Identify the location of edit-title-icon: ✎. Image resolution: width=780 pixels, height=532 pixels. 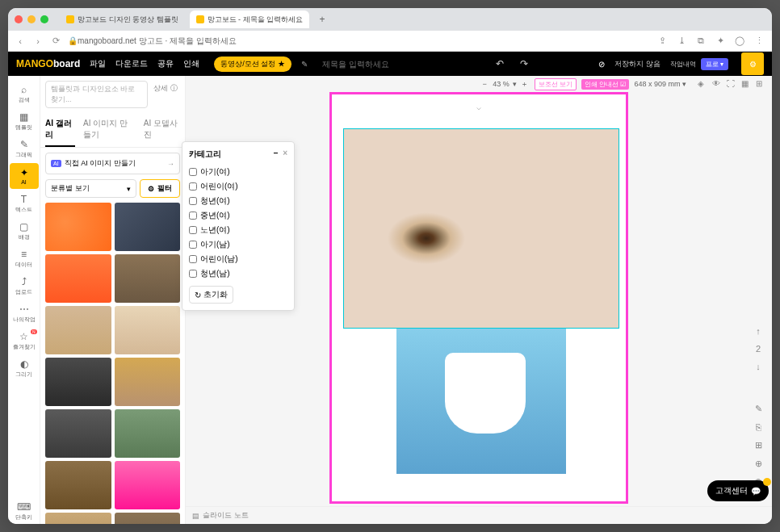
(304, 65).